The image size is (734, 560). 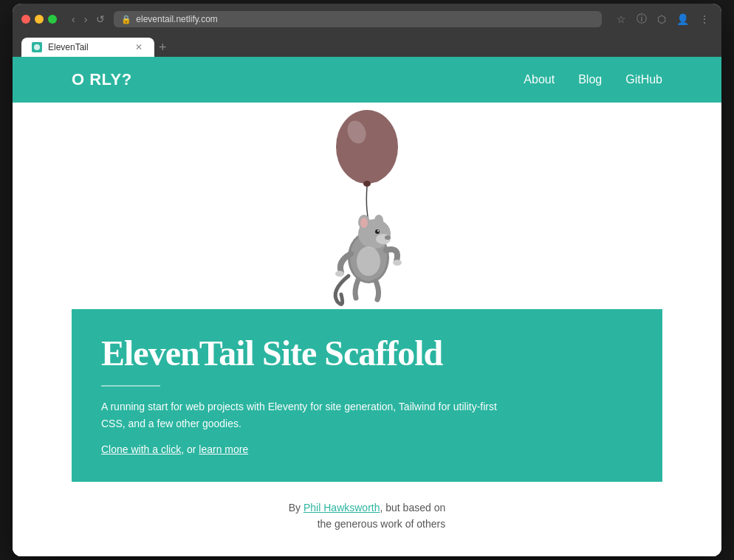 What do you see at coordinates (357, 19) in the screenshot?
I see `address-bar: 🔒 eleventail.netlify.com` at bounding box center [357, 19].